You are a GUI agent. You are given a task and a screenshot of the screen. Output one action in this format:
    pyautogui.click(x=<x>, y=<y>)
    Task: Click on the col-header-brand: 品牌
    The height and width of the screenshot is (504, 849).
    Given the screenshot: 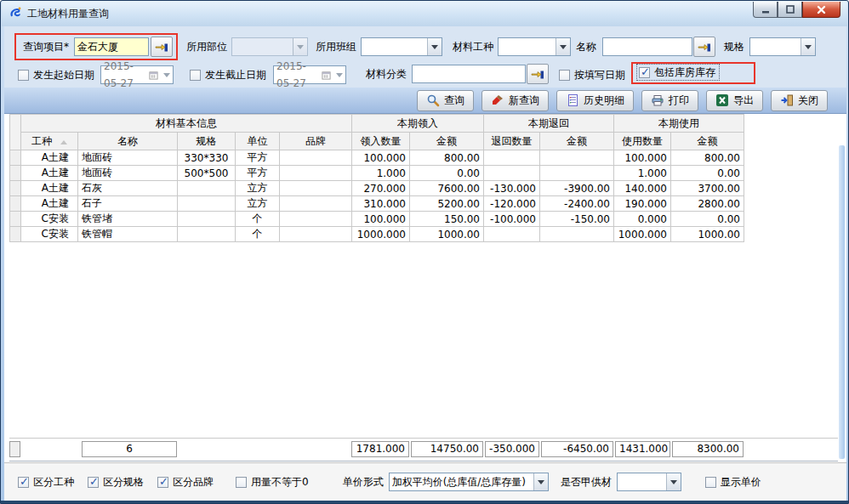 What is the action you would take?
    pyautogui.click(x=316, y=141)
    